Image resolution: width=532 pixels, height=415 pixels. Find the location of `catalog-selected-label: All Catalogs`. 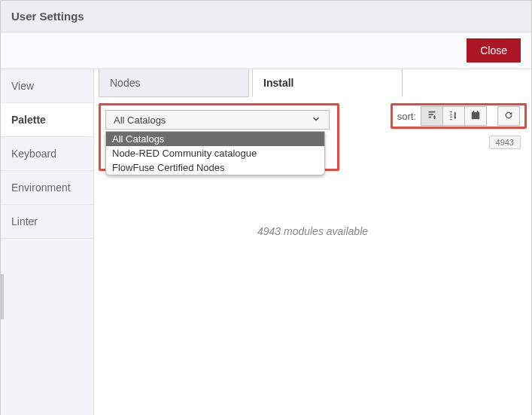

catalog-selected-label: All Catalogs is located at coordinates (140, 121).